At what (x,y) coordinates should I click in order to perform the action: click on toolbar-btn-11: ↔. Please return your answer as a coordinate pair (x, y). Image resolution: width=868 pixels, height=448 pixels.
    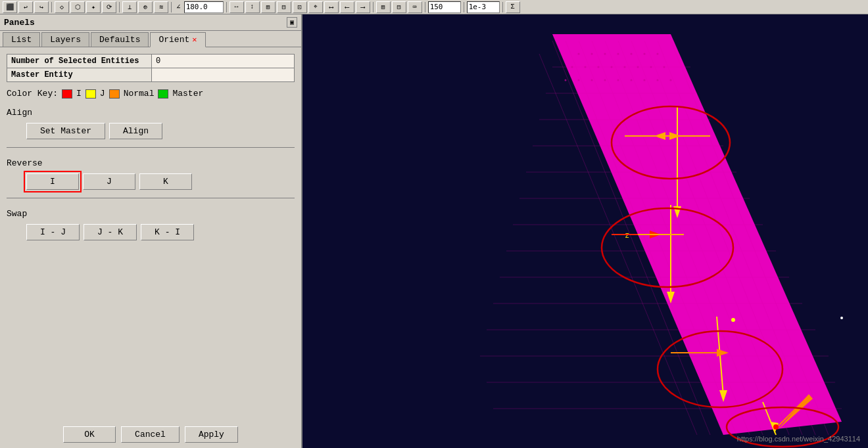
    Looking at the image, I should click on (237, 7).